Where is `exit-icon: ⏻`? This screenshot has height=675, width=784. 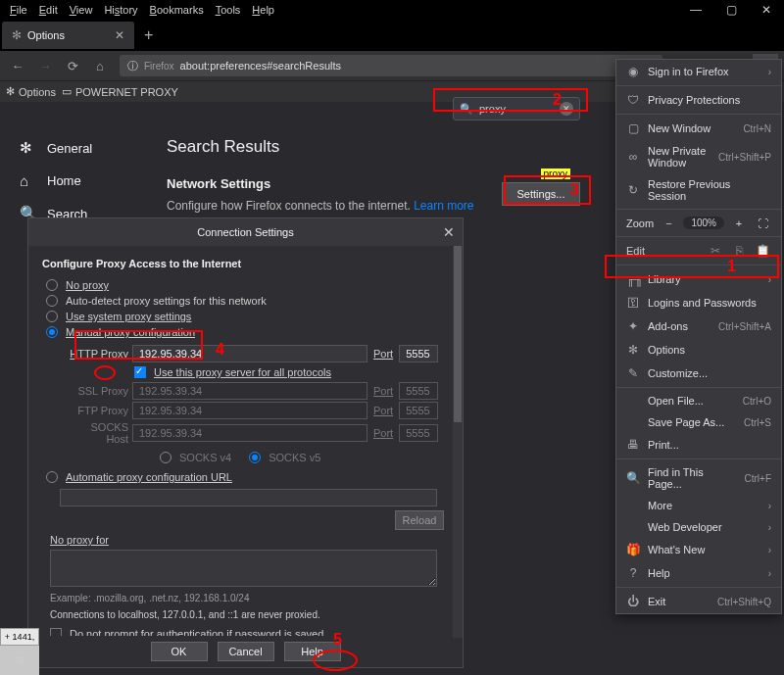
exit-icon: ⏻ is located at coordinates (633, 602).